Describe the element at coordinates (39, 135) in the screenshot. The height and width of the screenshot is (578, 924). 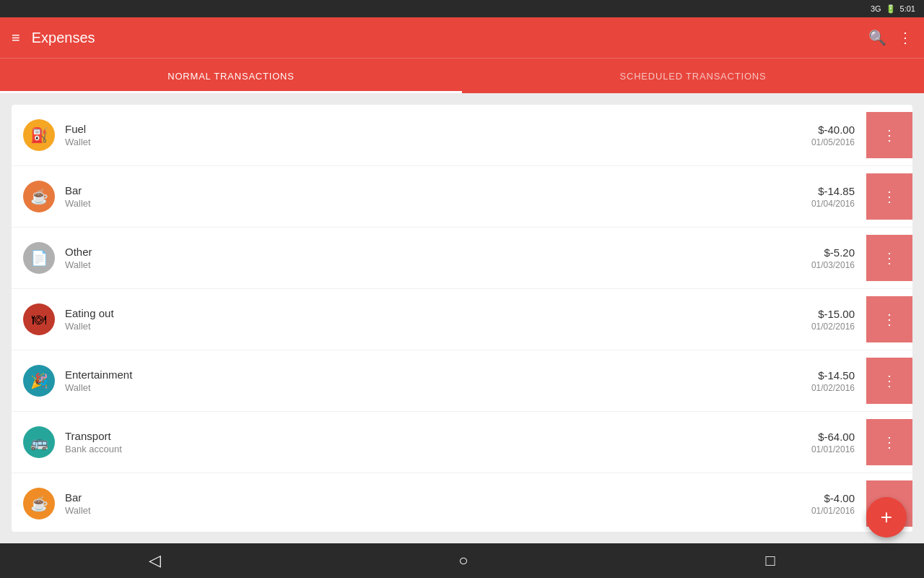
I see `transaction-icon: ⛽` at that location.